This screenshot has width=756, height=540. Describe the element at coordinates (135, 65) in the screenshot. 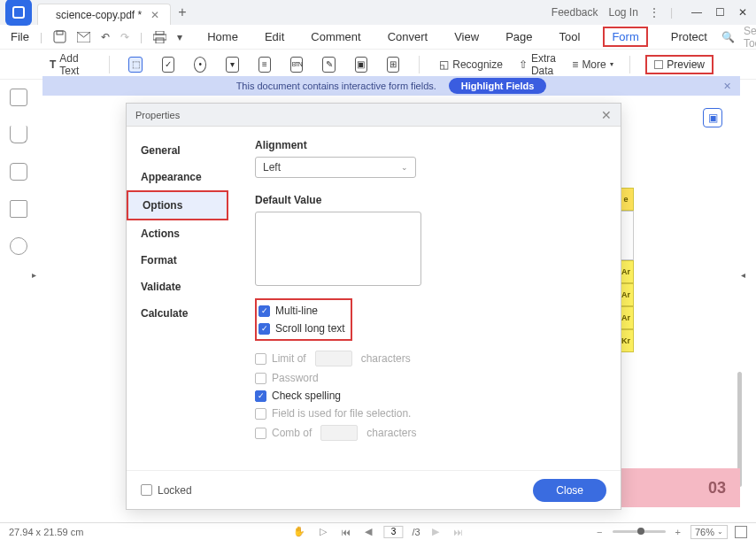

I see `text-field-icon: ⬚` at that location.